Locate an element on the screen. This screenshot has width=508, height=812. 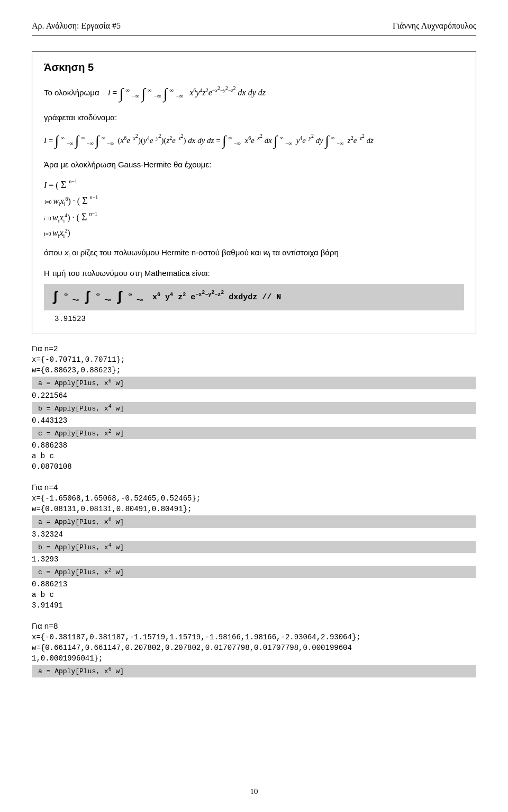
inf-1: ∞ is located at coordinates (128, 90).